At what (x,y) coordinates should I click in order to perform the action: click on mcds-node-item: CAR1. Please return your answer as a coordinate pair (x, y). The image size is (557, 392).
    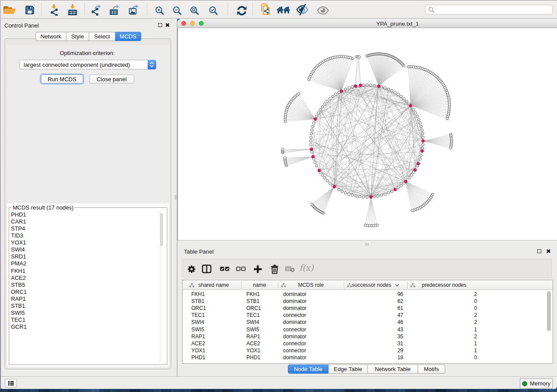
    Looking at the image, I should click on (19, 222).